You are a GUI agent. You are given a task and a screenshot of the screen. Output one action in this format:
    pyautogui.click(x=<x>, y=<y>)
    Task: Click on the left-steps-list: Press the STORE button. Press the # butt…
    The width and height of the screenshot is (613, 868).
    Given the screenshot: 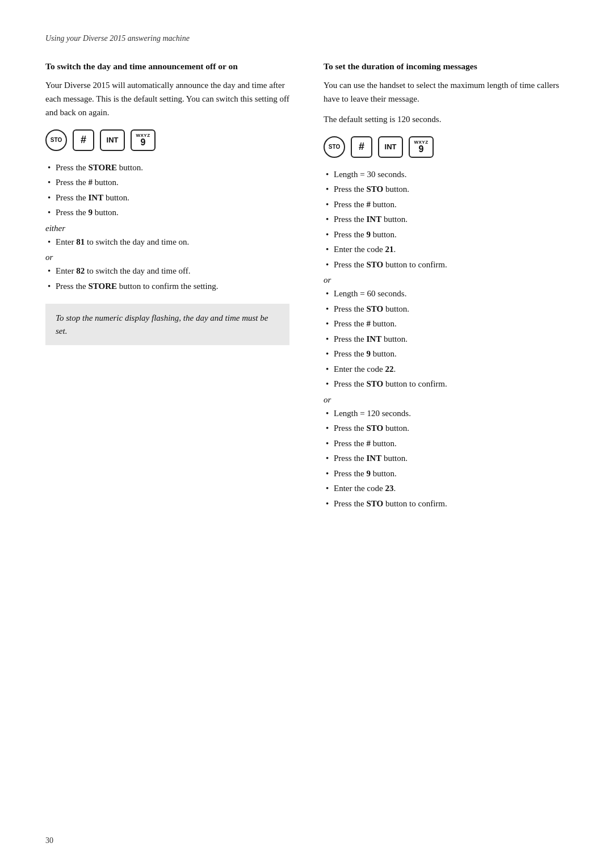 What is the action you would take?
    pyautogui.click(x=167, y=190)
    